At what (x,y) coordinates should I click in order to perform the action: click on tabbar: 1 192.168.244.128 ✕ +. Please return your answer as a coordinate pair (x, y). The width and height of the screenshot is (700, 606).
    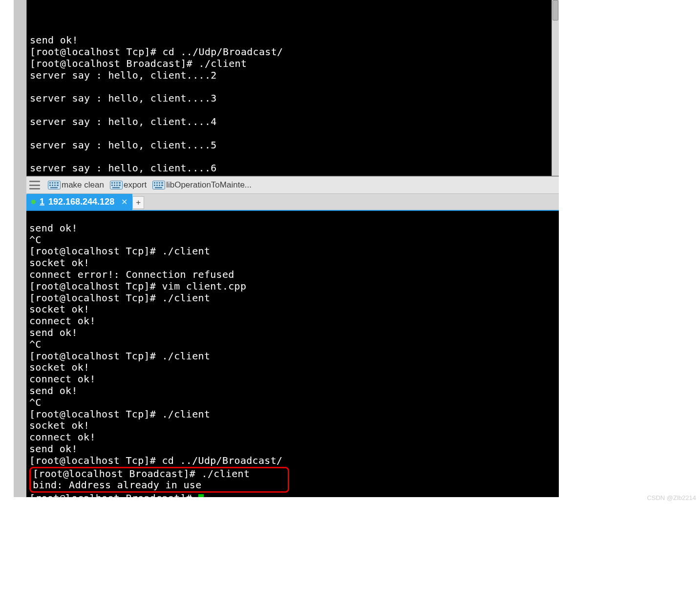
    Looking at the image, I should click on (293, 202).